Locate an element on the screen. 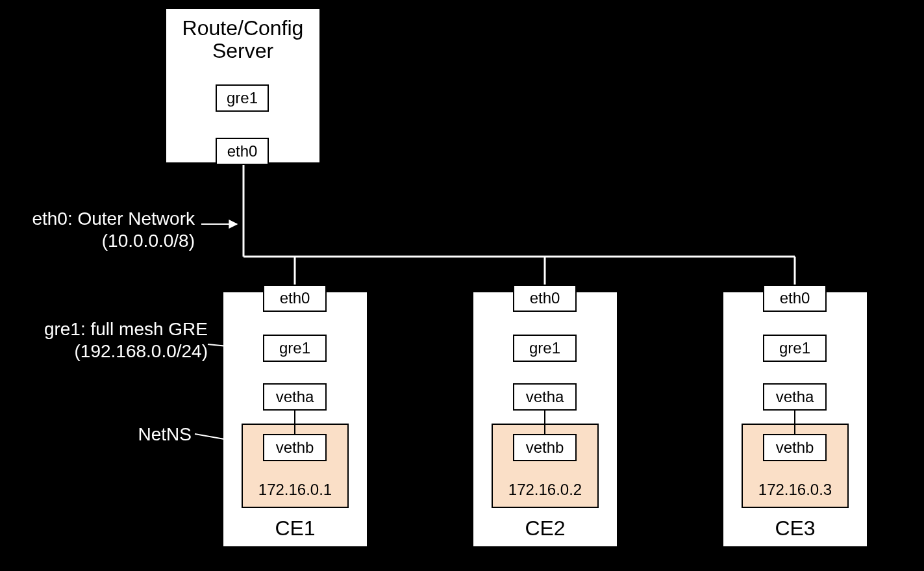 The image size is (924, 571). ce1-veth-link is located at coordinates (295, 422).